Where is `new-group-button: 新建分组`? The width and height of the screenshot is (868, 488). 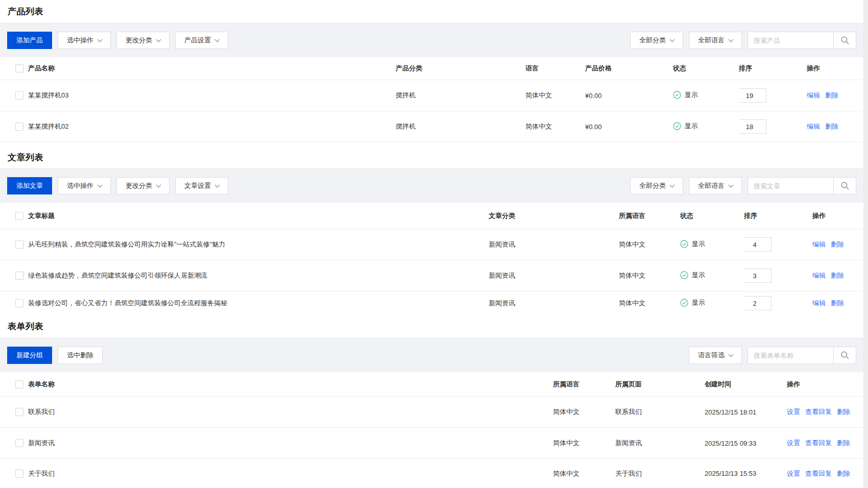
new-group-button: 新建分组 is located at coordinates (30, 355).